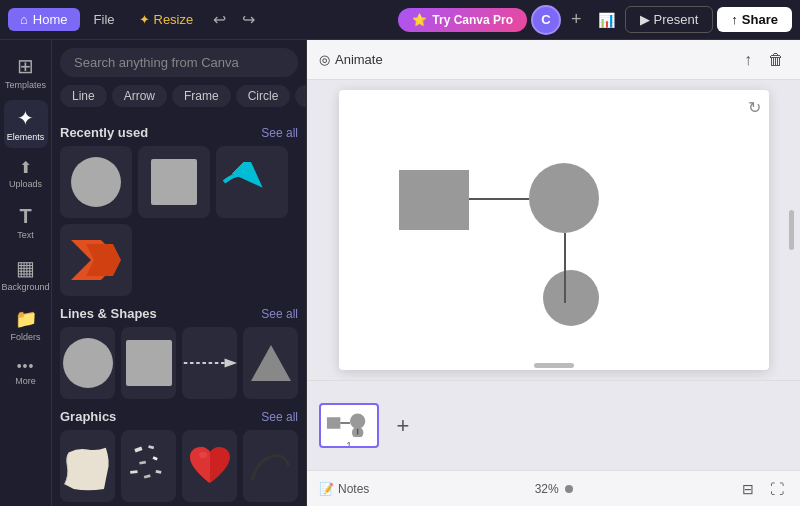 The height and width of the screenshot is (506, 800). What do you see at coordinates (26, 85) in the screenshot?
I see `sidebar-templates-label: Templates` at bounding box center [26, 85].